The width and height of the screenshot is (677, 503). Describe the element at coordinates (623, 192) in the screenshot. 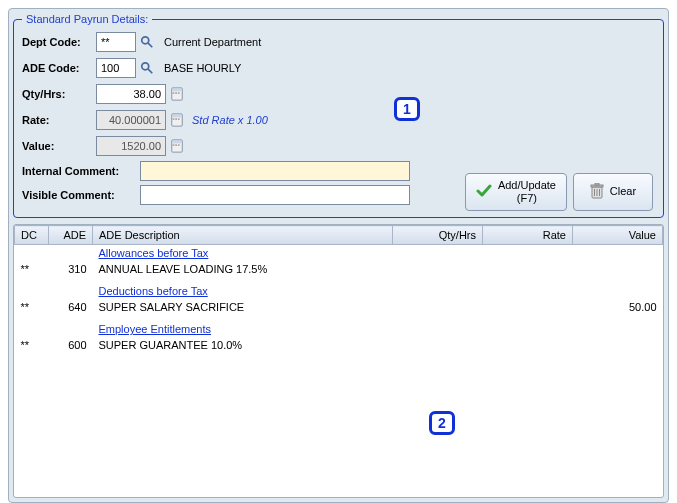

I see `clear-label: Clear` at that location.